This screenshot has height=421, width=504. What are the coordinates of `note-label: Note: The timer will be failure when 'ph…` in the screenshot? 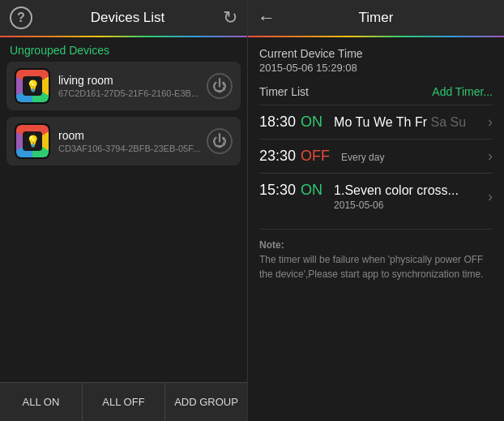 It's located at (376, 260).